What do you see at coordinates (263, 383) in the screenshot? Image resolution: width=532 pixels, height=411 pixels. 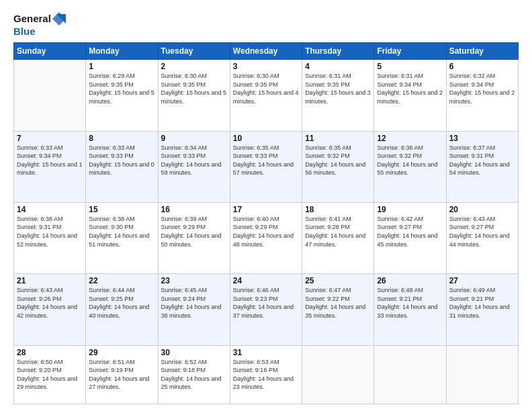 I see `daylight-text: Daylight: 14 hours and 23 minutes.` at bounding box center [263, 383].